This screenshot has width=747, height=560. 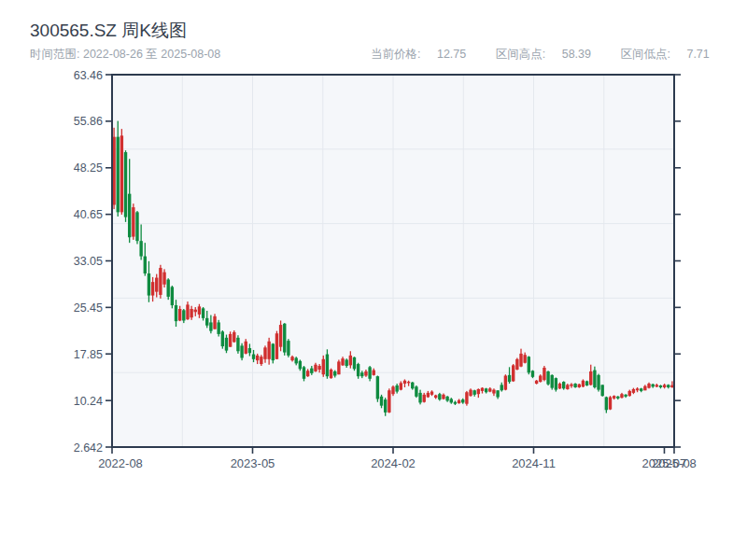 What do you see at coordinates (393, 463) in the screenshot?
I see `x-tick-label: 2024-02` at bounding box center [393, 463].